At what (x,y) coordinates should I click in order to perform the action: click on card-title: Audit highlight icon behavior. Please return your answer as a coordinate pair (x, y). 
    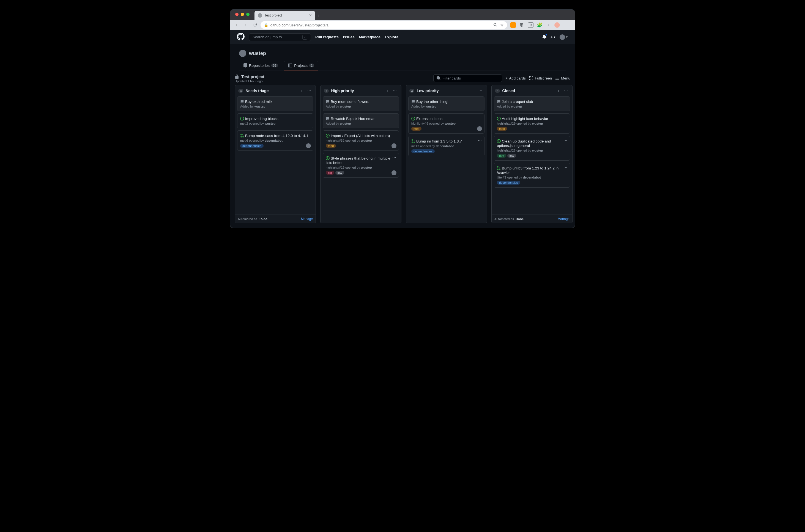
    Looking at the image, I should click on (525, 119).